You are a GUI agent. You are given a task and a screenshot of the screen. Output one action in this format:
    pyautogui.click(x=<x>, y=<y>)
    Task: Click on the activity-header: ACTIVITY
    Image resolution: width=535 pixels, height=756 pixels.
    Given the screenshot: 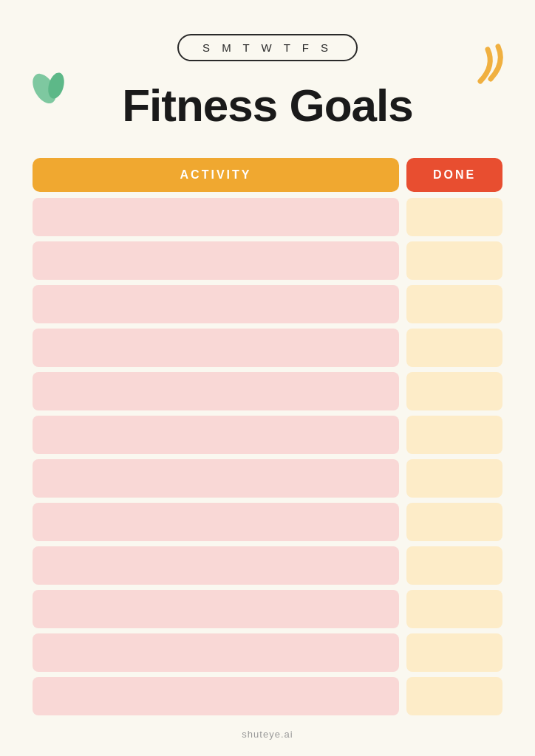 What is the action you would take?
    pyautogui.click(x=216, y=175)
    